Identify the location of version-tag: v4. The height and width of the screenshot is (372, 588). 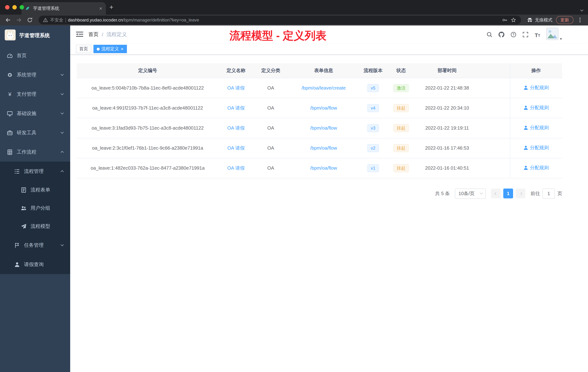
(373, 108).